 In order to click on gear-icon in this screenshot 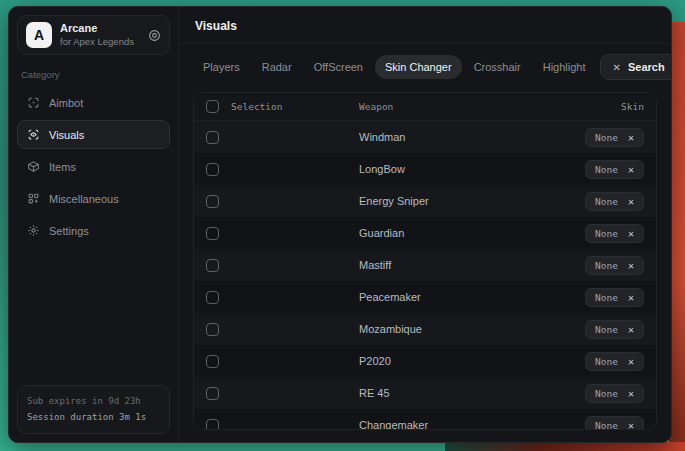, I will do `click(34, 230)`.